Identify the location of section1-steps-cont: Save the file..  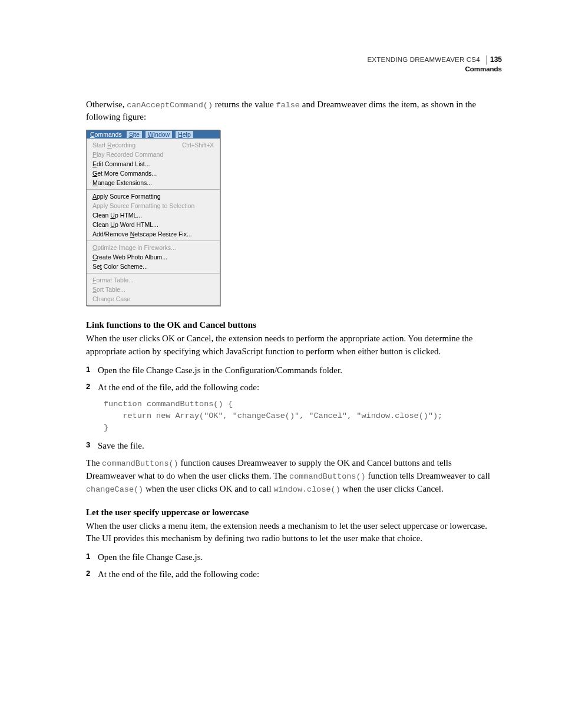
(294, 446).